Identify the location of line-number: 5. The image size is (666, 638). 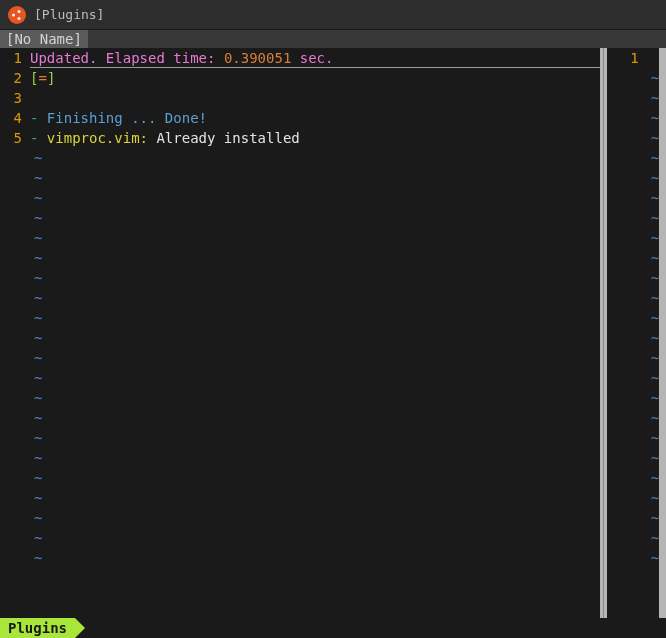
(11, 138).